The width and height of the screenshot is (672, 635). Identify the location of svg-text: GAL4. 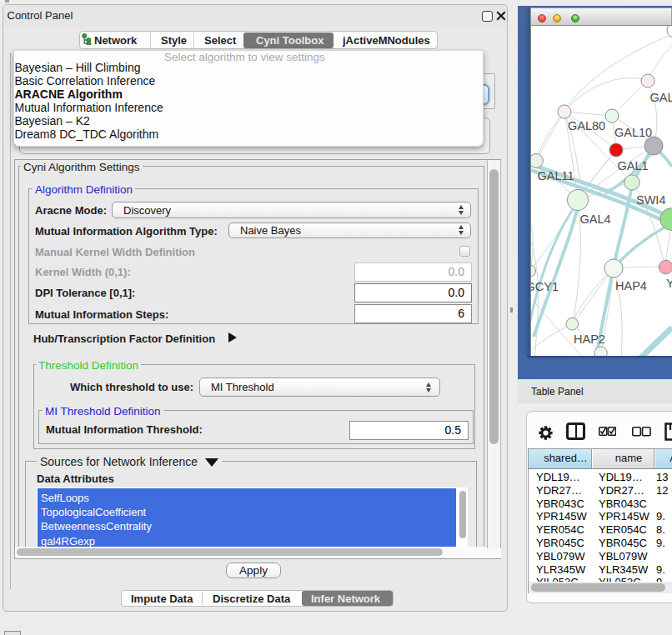
(595, 219).